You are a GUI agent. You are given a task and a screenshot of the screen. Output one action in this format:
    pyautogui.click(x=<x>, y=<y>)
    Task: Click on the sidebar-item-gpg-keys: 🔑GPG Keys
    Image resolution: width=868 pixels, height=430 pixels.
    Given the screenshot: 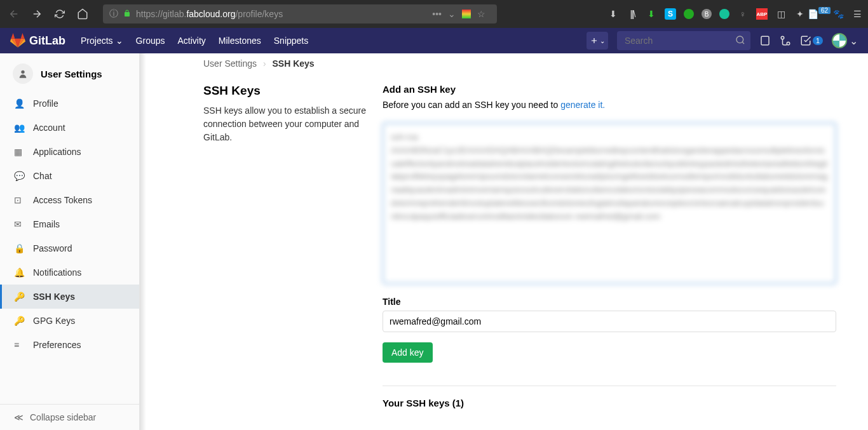 What is the action you would take?
    pyautogui.click(x=70, y=321)
    